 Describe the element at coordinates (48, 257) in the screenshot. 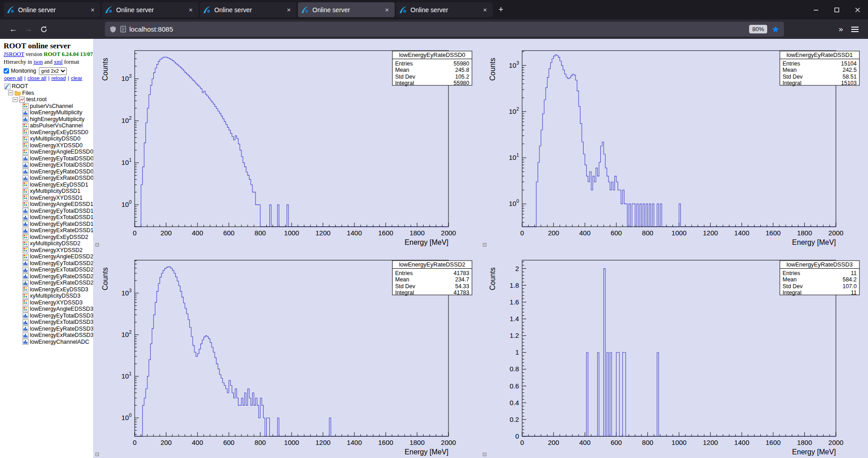

I see `tree-item-lowEnergyAngleEDSSD2: lowEnergyAngleEDSSD2` at that location.